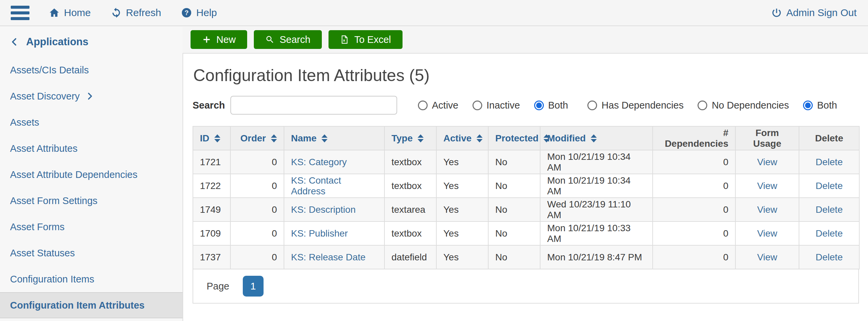  What do you see at coordinates (304, 138) in the screenshot?
I see `column-header-label: Name` at bounding box center [304, 138].